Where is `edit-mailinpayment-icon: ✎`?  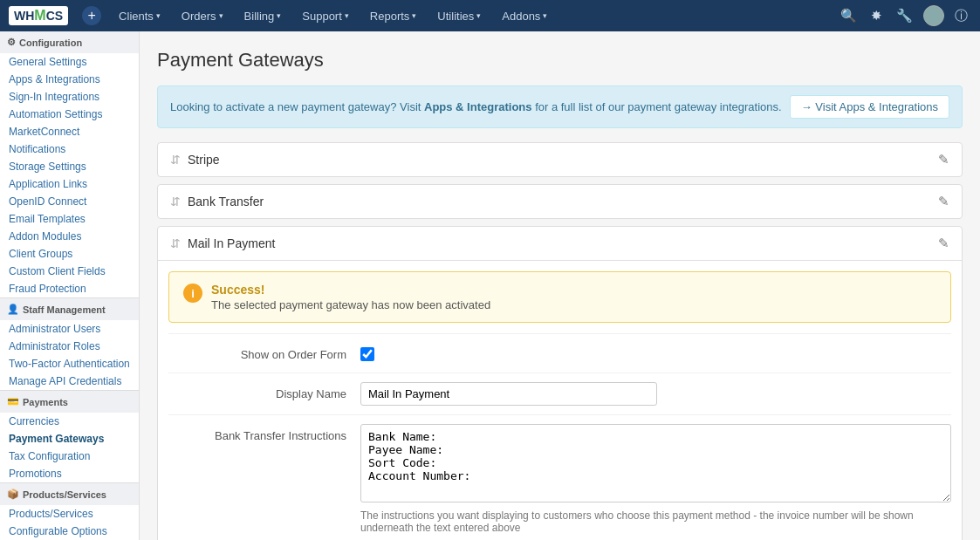 edit-mailinpayment-icon: ✎ is located at coordinates (944, 243).